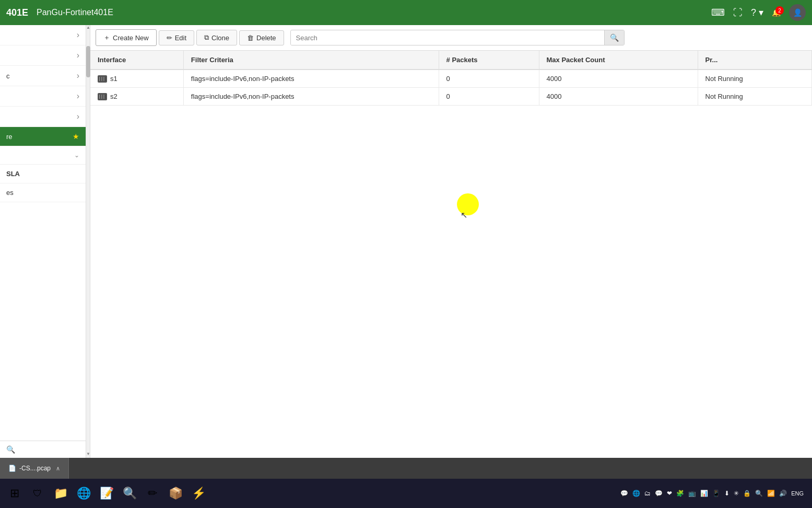  I want to click on taskbar-icon-wifi: 📶, so click(771, 493).